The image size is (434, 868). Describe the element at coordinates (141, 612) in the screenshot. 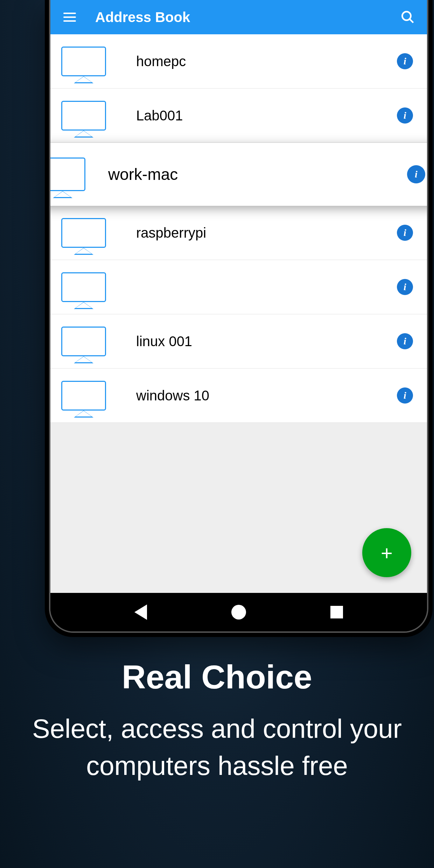

I see `nav-back-button` at that location.